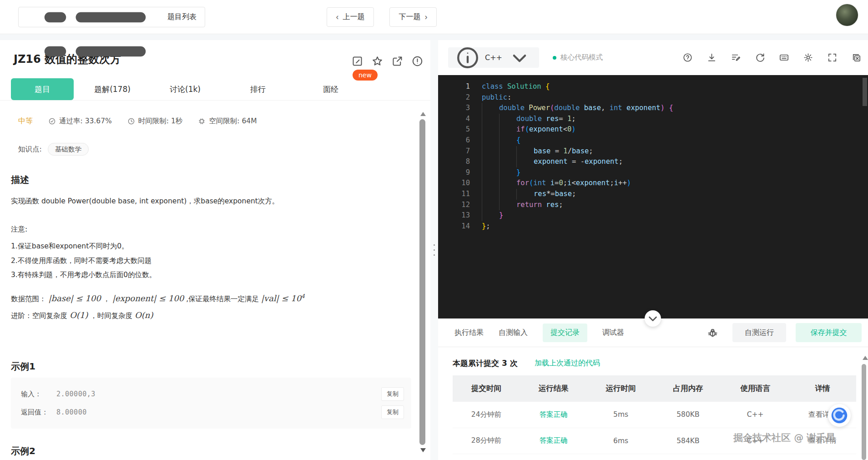  I want to click on fullscreen-icon, so click(833, 57).